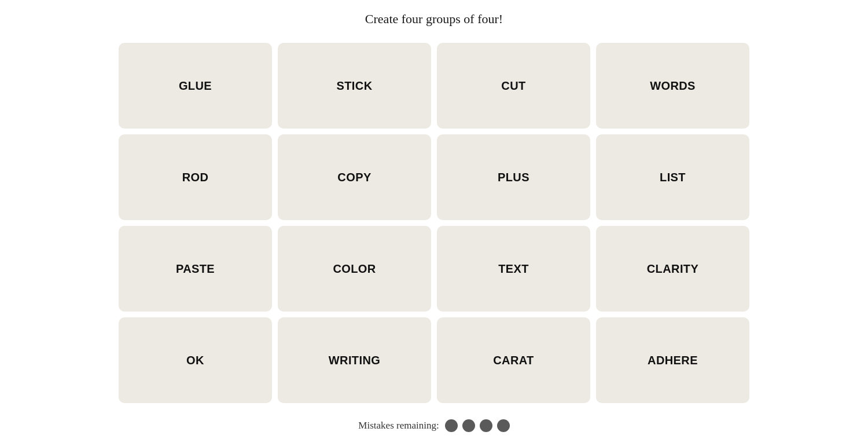 This screenshot has width=868, height=439. What do you see at coordinates (672, 360) in the screenshot?
I see `card-label-adhere: ADHERE` at bounding box center [672, 360].